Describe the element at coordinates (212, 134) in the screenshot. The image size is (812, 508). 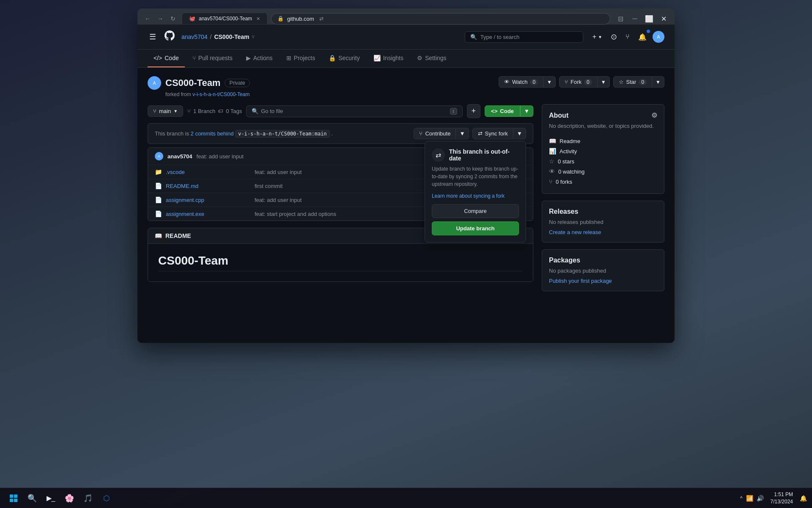
I see `commits-behind-link: 2 commits behind` at that location.